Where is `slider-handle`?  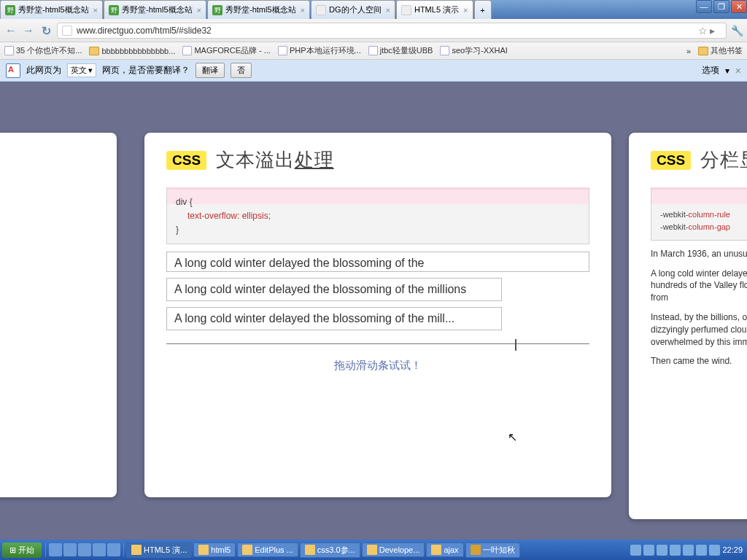
slider-handle is located at coordinates (516, 345).